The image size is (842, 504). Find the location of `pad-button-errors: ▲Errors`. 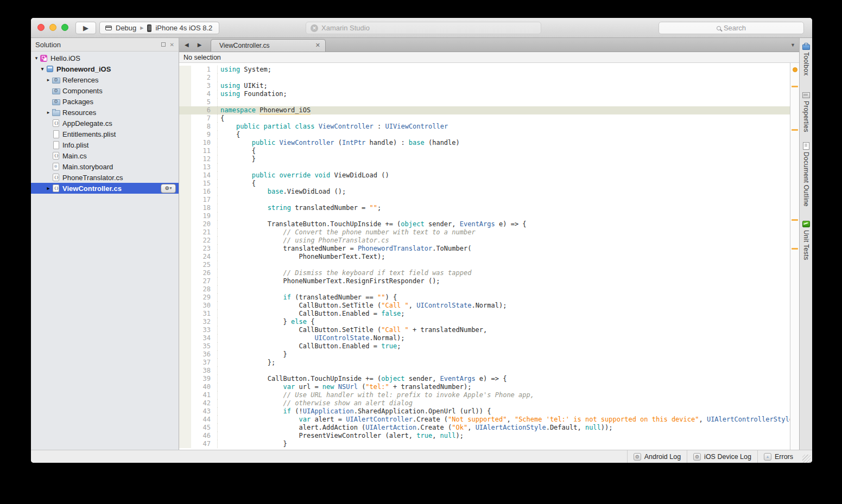

pad-button-errors: ▲Errors is located at coordinates (778, 457).